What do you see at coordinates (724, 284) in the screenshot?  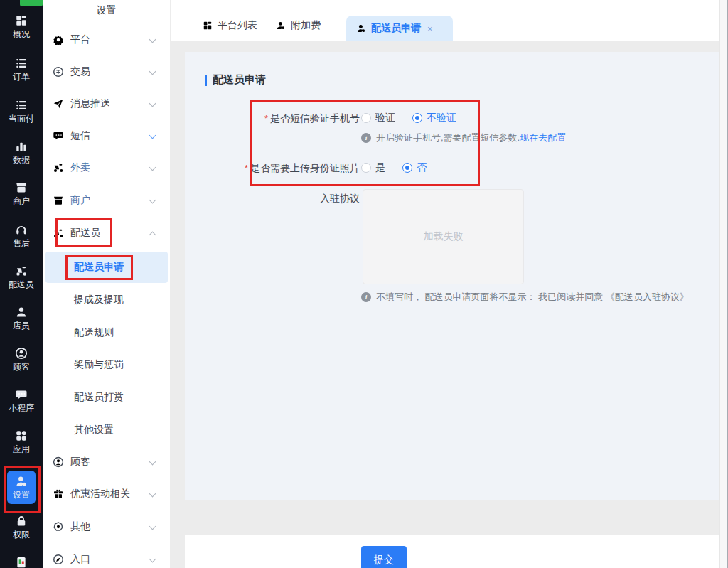 I see `scrollbar` at bounding box center [724, 284].